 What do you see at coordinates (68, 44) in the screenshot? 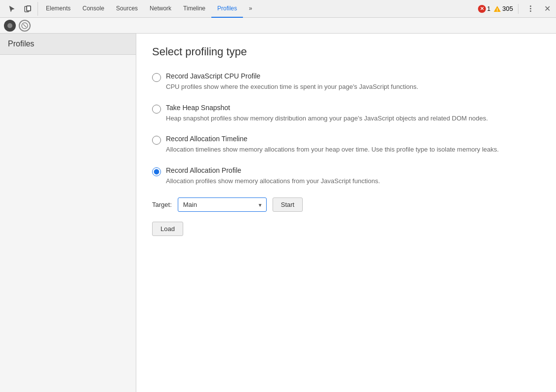
I see `sidebar-title: Profiles` at bounding box center [68, 44].